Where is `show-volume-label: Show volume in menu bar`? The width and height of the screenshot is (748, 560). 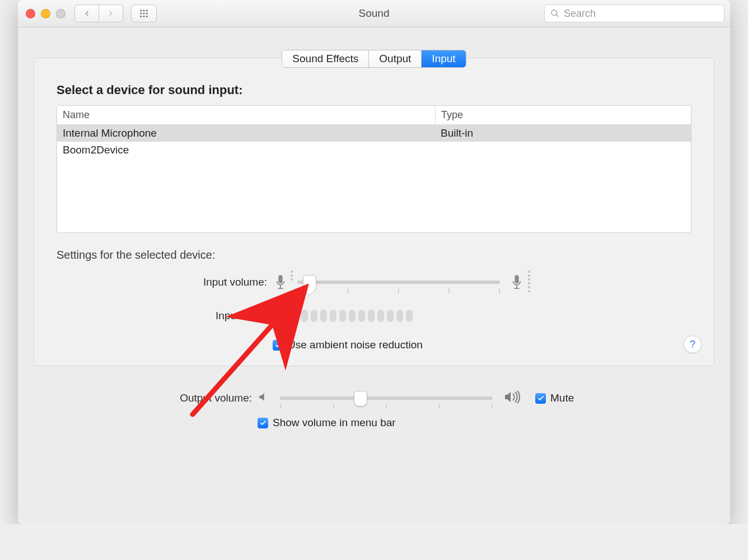 show-volume-label: Show volume in menu bar is located at coordinates (334, 423).